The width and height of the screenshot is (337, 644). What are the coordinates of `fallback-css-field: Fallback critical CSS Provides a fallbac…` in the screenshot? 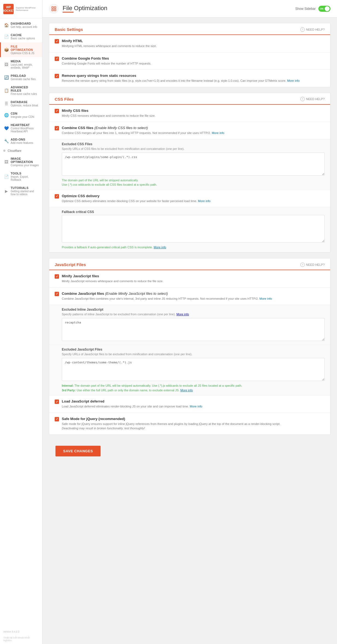 It's located at (190, 230).